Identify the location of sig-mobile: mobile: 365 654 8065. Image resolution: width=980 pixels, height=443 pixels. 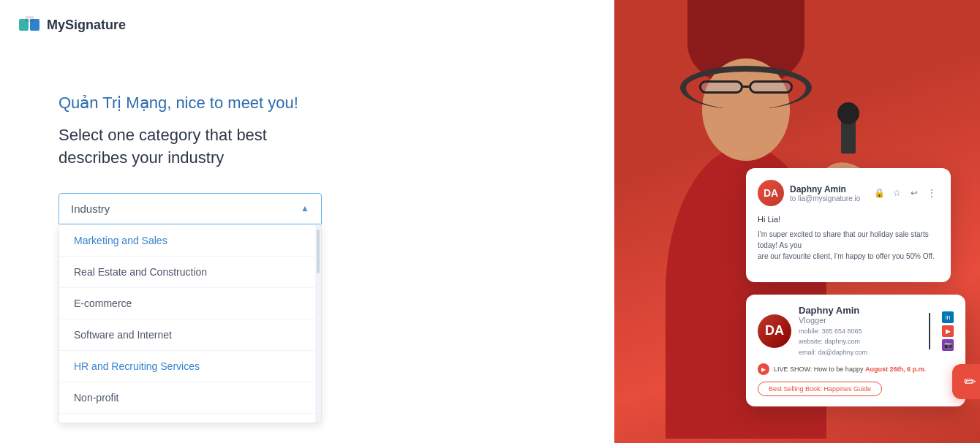
(858, 331).